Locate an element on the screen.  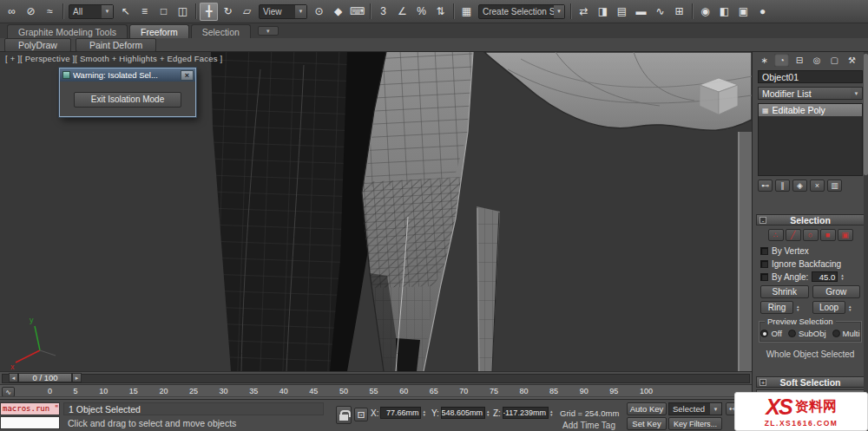
vertex-mode-icon: ∴ is located at coordinates (776, 235).